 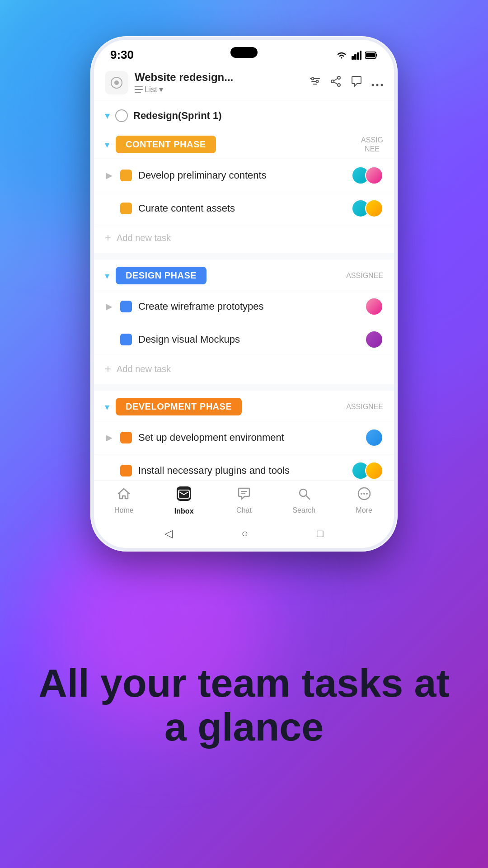 What do you see at coordinates (244, 52) in the screenshot?
I see `status-bar: 9:30` at bounding box center [244, 52].